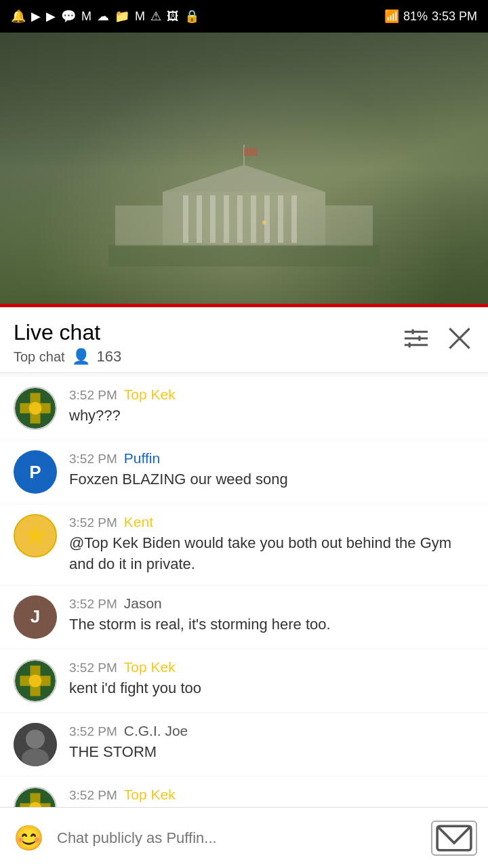  Describe the element at coordinates (244, 745) in the screenshot. I see `list-item: 3:52 PMC.G.I. JoeTHE STORM` at that location.